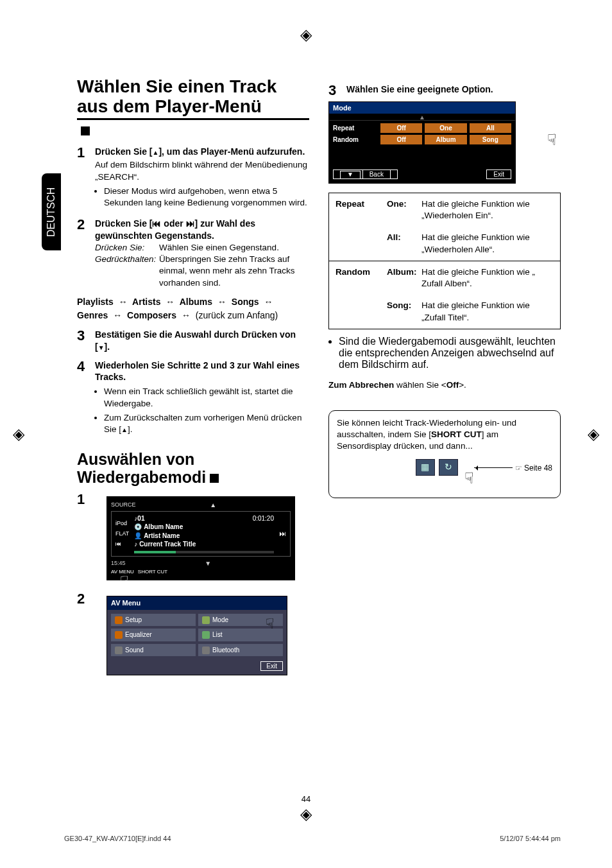 This screenshot has height=868, width=612. I want to click on mode-note-bullet: Sind die Wiedergabemodi ausgewählt, leuc…, so click(450, 353).